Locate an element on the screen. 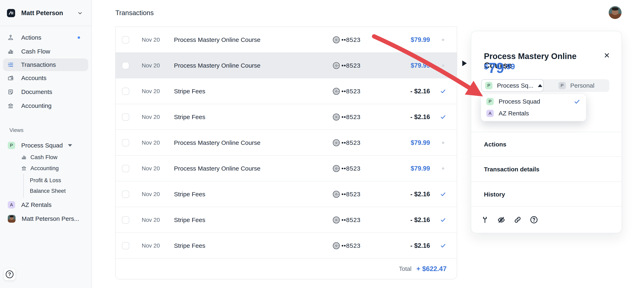 This screenshot has width=644, height=288. list-icon is located at coordinates (10, 65).